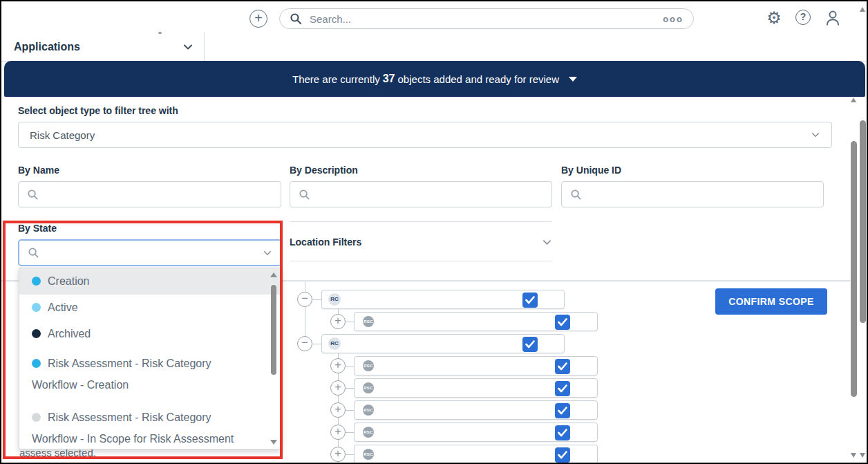 The height and width of the screenshot is (464, 868). Describe the element at coordinates (334, 344) in the screenshot. I see `object-type-badge: RC` at that location.